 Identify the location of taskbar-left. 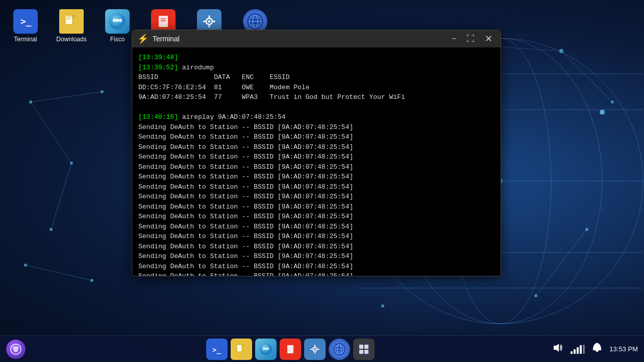
(17, 349).